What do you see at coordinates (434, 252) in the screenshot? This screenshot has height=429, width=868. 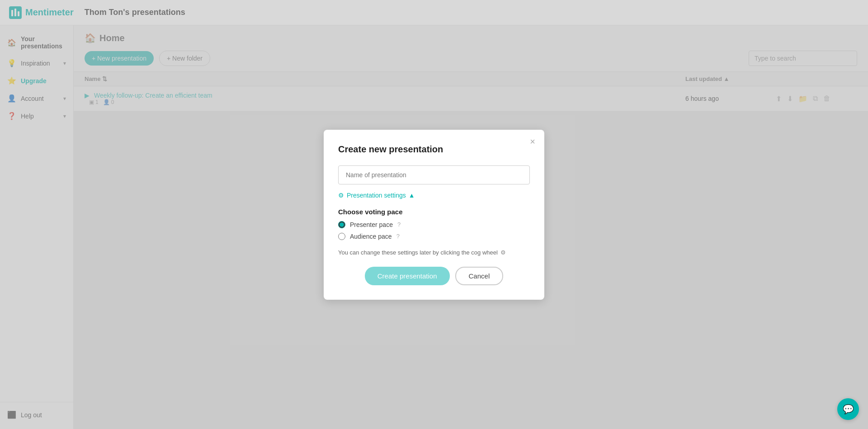 I see `settings-note: You can change these settings later by c…` at bounding box center [434, 252].